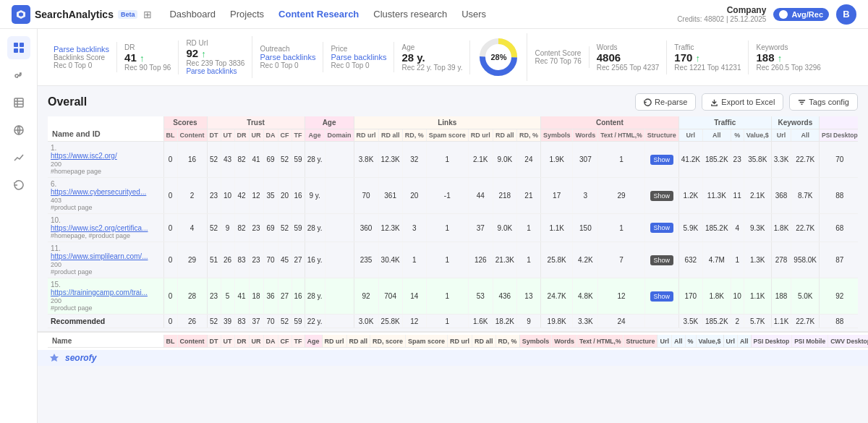 This screenshot has width=868, height=423. What do you see at coordinates (285, 260) in the screenshot?
I see `cell-cf: 45` at bounding box center [285, 260].